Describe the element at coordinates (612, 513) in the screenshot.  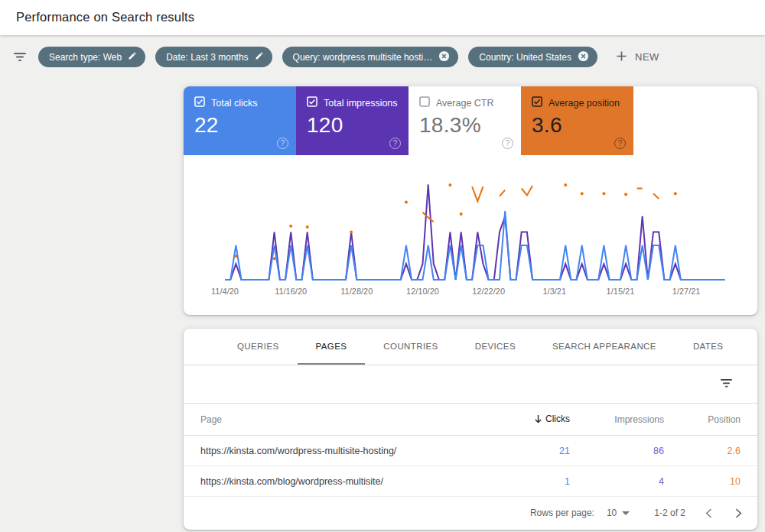
I see `rows-per-page-value: 10` at that location.